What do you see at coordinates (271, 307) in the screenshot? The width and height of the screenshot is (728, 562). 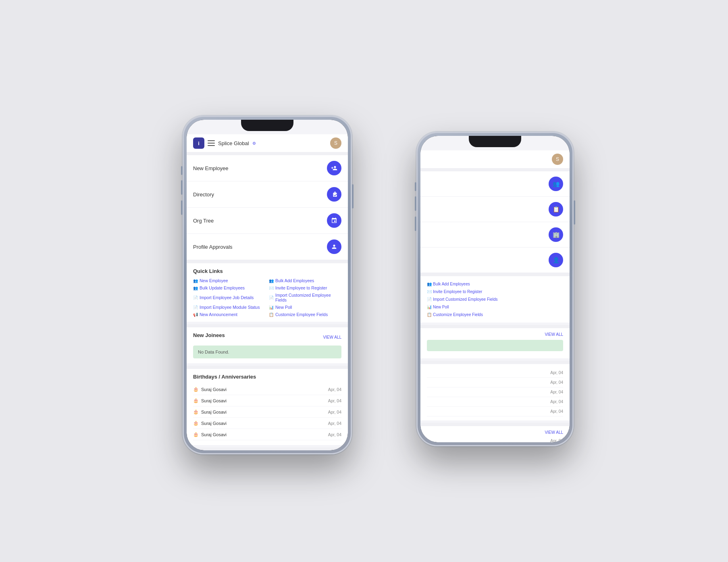 I see `ql-icon-8: 📊` at bounding box center [271, 307].